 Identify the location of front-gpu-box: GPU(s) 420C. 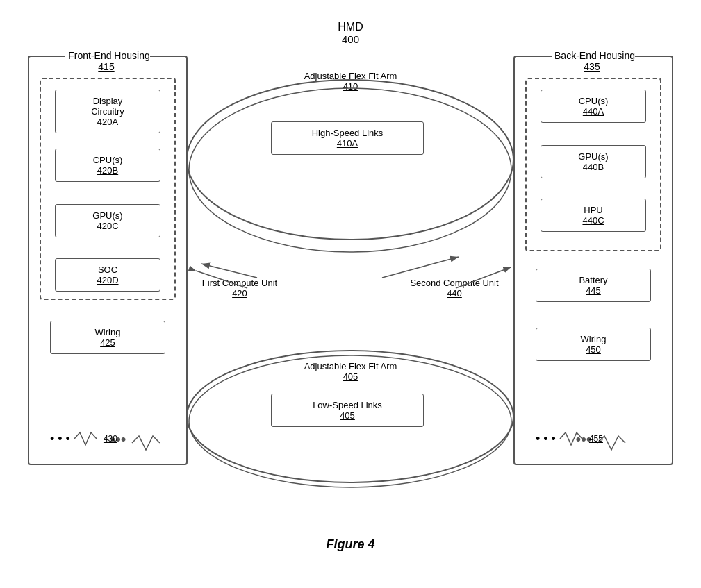
(108, 221).